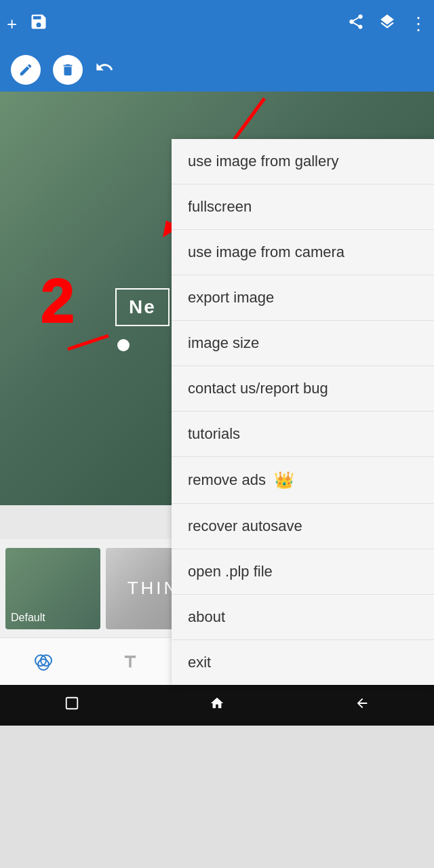 This screenshot has height=868, width=434. I want to click on toolbar-left-group: +, so click(177, 24).